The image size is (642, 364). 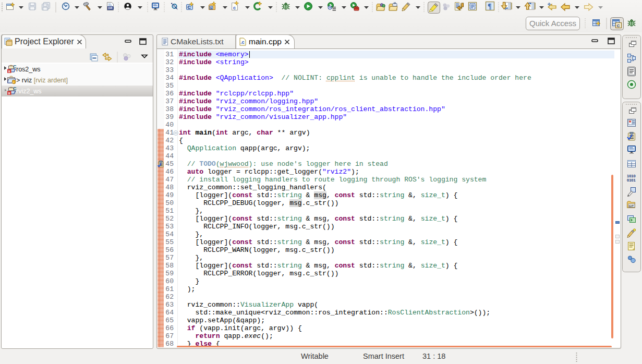 I want to click on svg-text: 010, so click(x=111, y=8).